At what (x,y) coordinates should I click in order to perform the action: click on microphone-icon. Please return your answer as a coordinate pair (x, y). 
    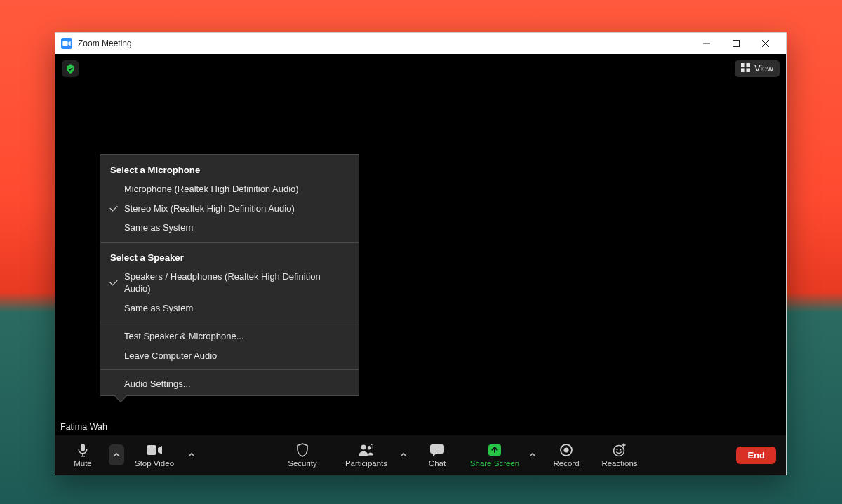
    Looking at the image, I should click on (83, 450).